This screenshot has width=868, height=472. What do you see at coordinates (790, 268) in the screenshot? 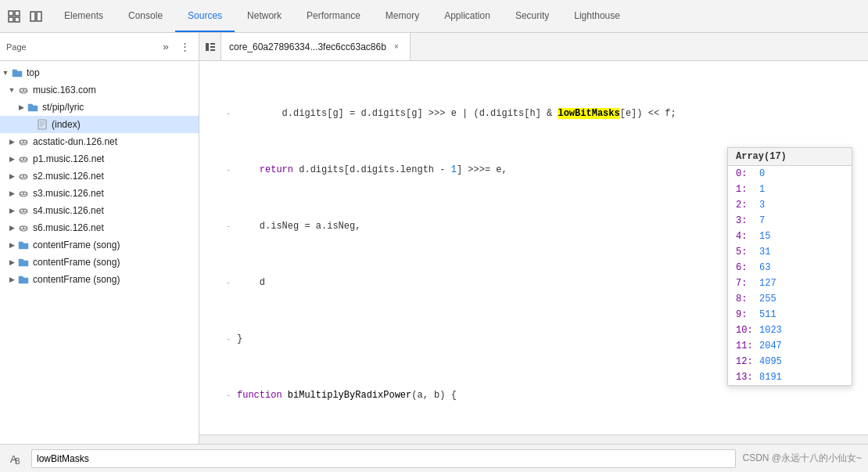
I see `tooltip-item: 6: 63` at bounding box center [790, 268].